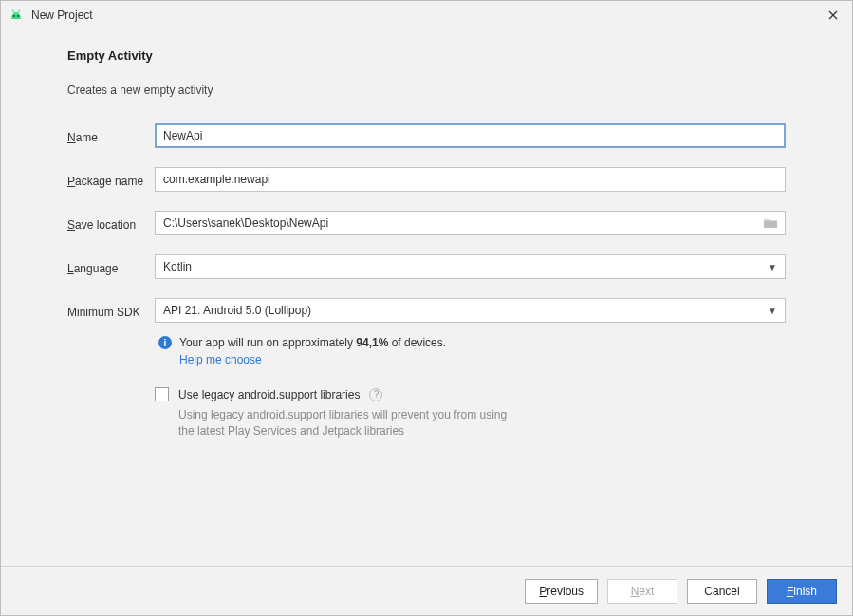  Describe the element at coordinates (427, 223) in the screenshot. I see `row-save-location: Save location` at that location.